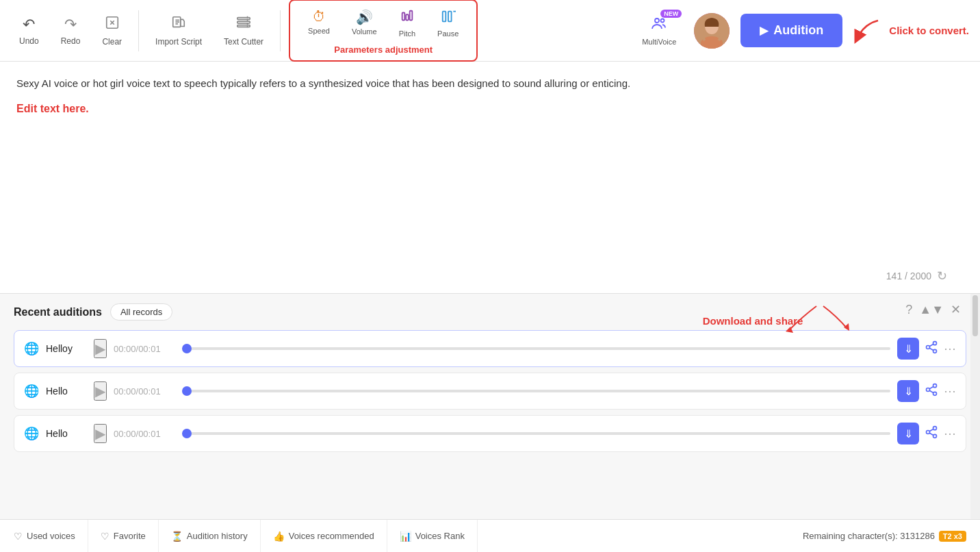 Image resolution: width=980 pixels, height=552 pixels. I want to click on multivoice-icon, so click(659, 25).